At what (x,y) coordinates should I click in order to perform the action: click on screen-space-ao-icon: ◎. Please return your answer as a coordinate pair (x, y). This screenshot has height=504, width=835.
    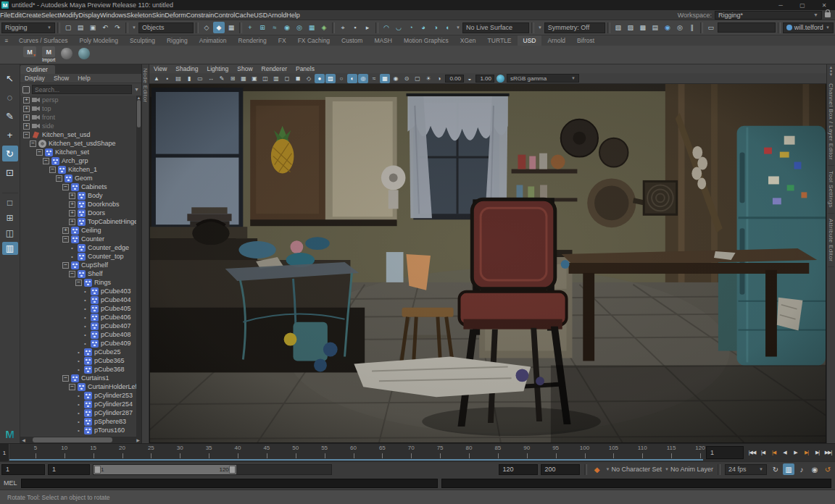
    Looking at the image, I should click on (363, 78).